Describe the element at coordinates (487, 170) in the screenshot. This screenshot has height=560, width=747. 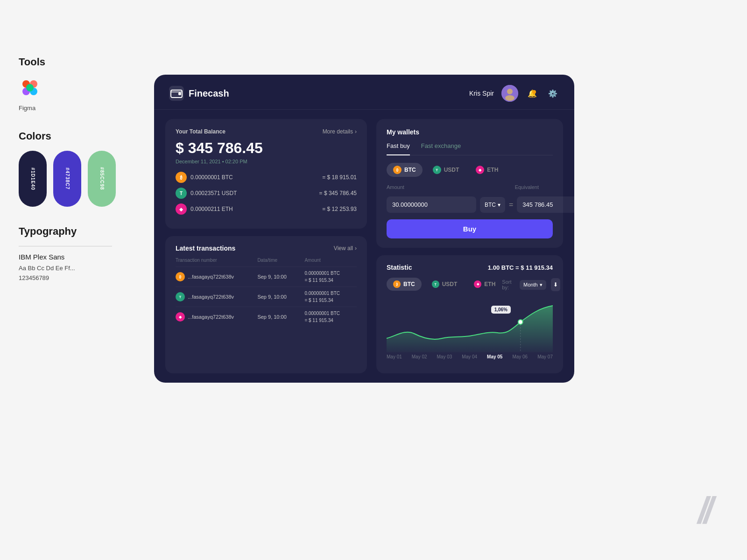
I see `wallet-eth-tab: ◆ ETH` at that location.